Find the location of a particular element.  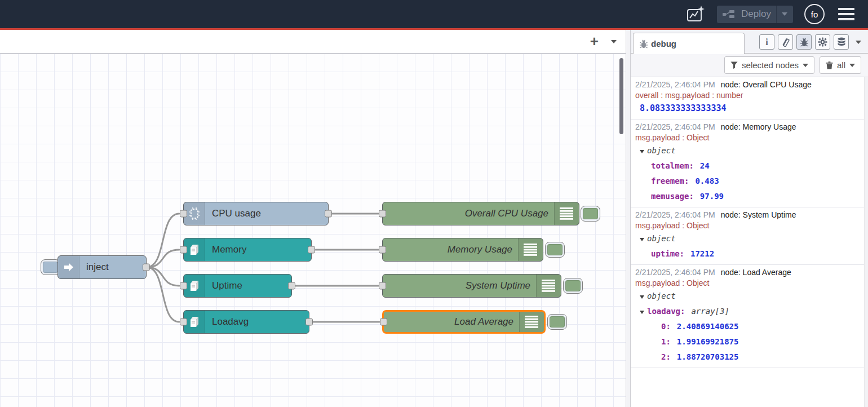

tab-debug: debug is located at coordinates (689, 43).